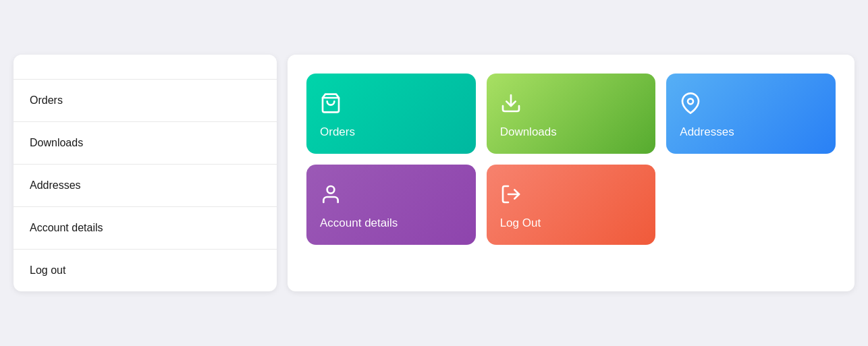  I want to click on sidebar-title, so click(145, 67).